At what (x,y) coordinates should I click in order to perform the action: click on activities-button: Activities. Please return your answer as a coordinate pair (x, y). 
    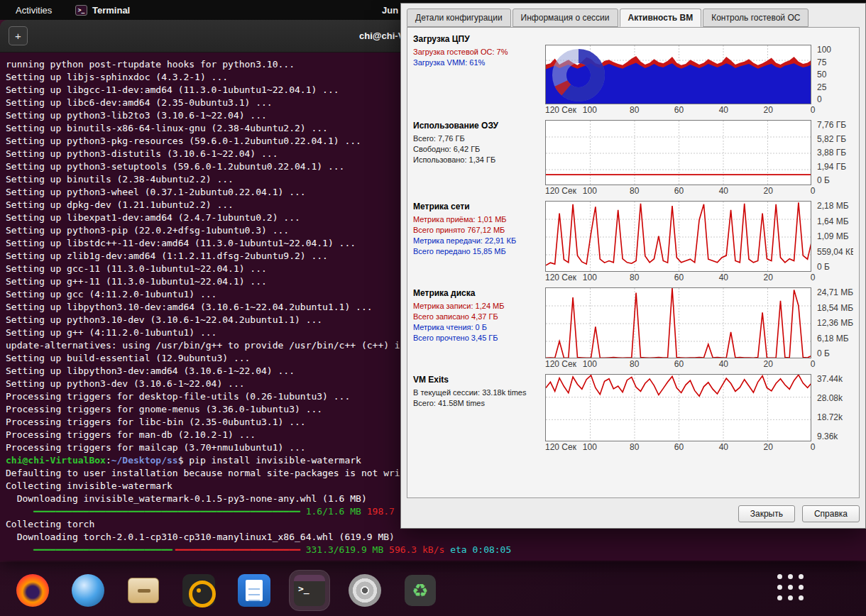
    Looking at the image, I should click on (34, 10).